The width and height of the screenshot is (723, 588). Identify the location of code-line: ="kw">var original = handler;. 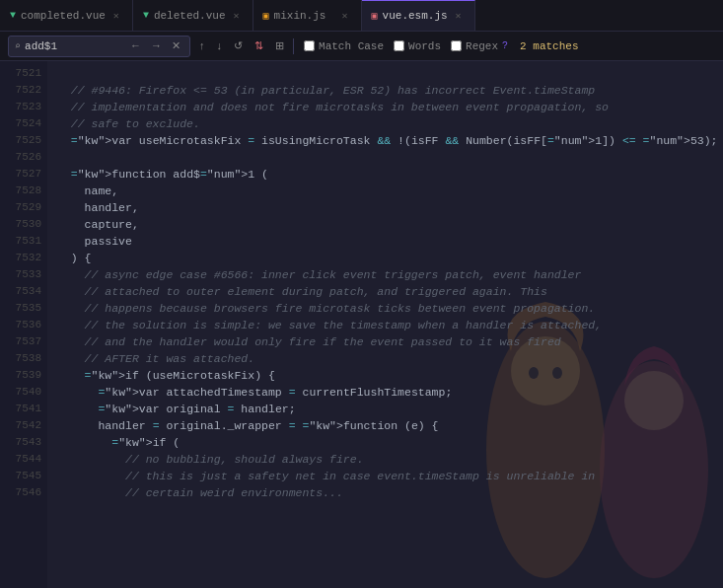
(385, 408).